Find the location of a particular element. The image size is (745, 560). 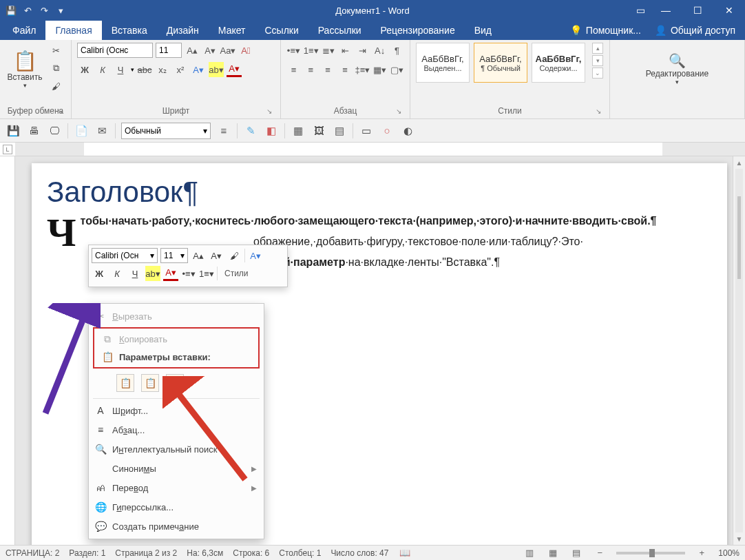

save-icon: 💾 is located at coordinates (11, 10).